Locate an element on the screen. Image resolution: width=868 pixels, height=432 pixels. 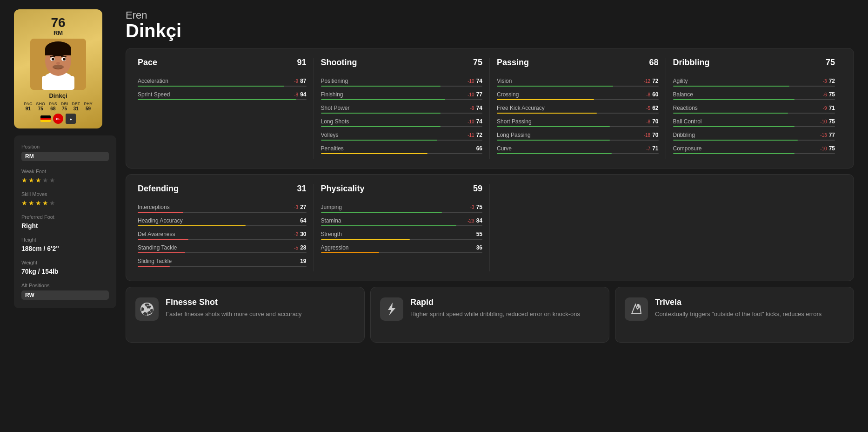
trait-info: Finesse Shot Faster finesse shots with m… is located at coordinates (260, 308).